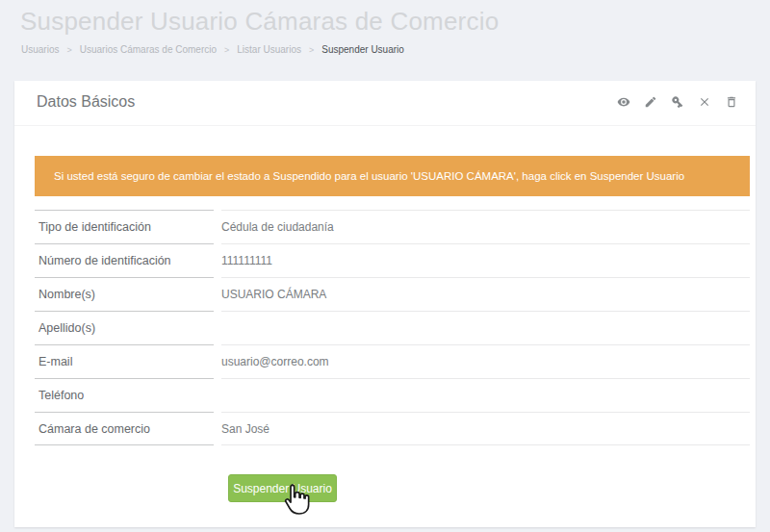  What do you see at coordinates (270, 50) in the screenshot?
I see `breadcrumb-item-listar-usuarios: Listar Usuarios` at bounding box center [270, 50].